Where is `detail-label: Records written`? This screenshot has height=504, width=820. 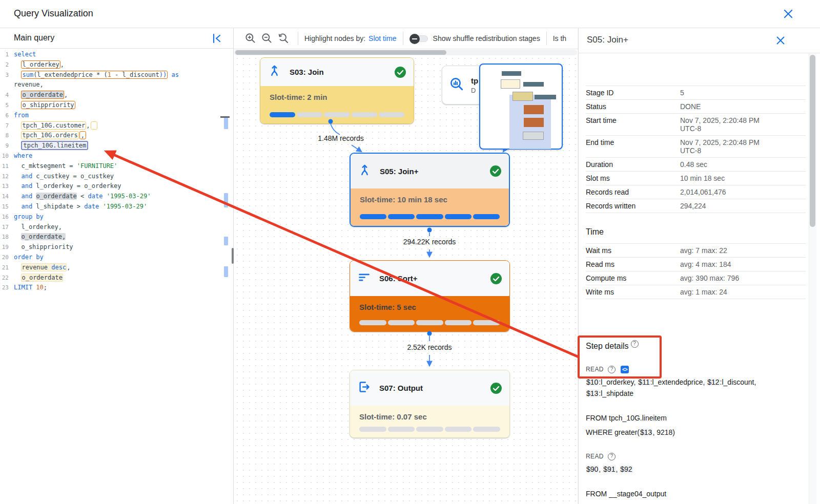
detail-label: Records written is located at coordinates (633, 206).